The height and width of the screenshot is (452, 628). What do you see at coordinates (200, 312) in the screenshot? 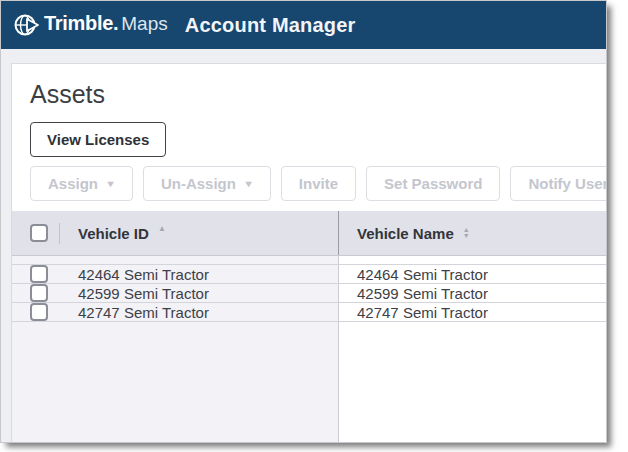
I see `vehicle-id-cell: 42747 Semi Tractor` at bounding box center [200, 312].